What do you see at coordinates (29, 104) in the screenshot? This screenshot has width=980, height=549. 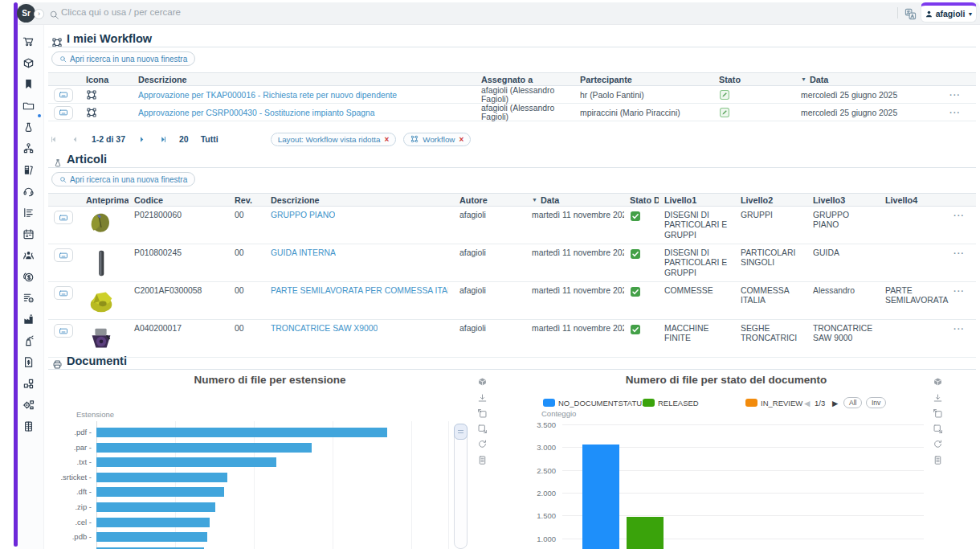 I see `sidebar-item-folder` at bounding box center [29, 104].